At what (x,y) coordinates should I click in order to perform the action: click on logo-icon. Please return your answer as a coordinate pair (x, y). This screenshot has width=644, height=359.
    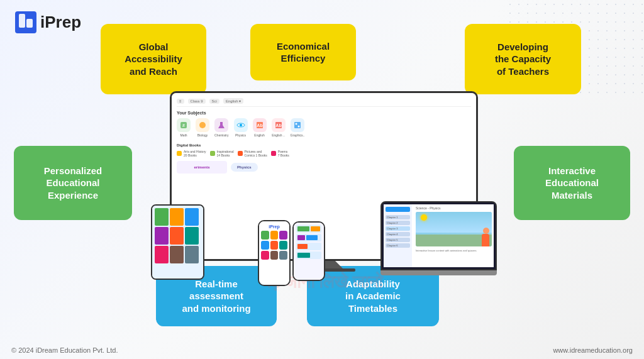
    Looking at the image, I should click on (26, 23).